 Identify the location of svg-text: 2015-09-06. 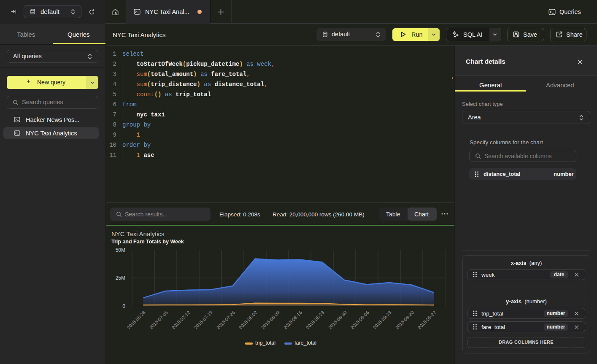
(360, 320).